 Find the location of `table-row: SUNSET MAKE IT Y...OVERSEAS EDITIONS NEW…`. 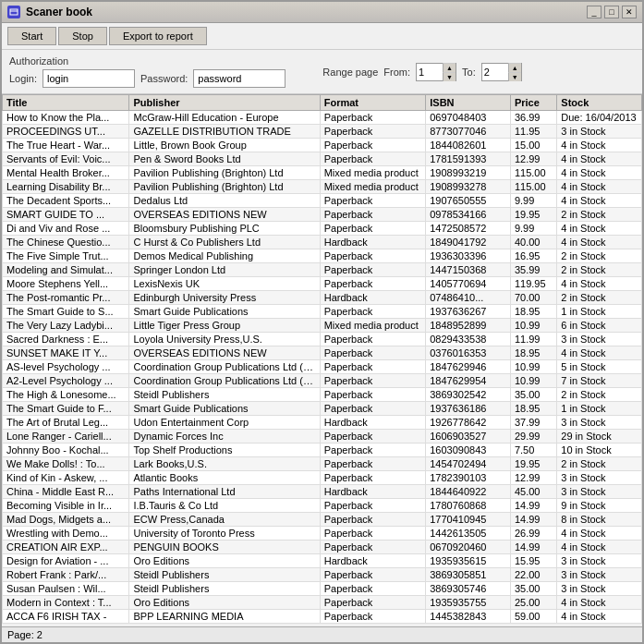

table-row: SUNSET MAKE IT Y...OVERSEAS EDITIONS NEW… is located at coordinates (322, 353).